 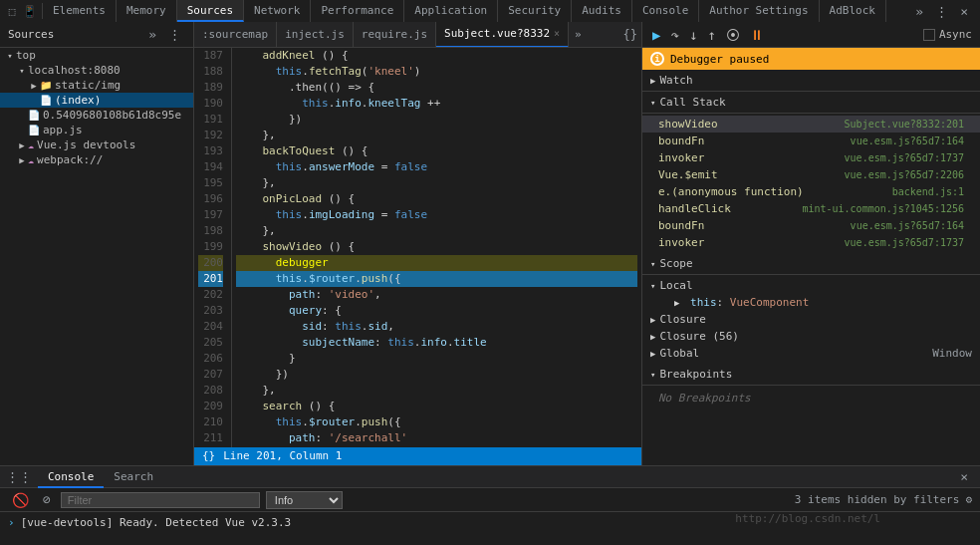 What do you see at coordinates (919, 12) in the screenshot?
I see `more-tabs-icon: »` at bounding box center [919, 12].